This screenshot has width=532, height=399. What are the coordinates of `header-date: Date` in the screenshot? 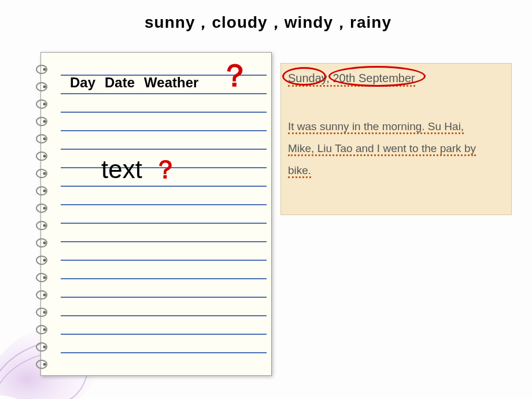 It's located at (120, 83).